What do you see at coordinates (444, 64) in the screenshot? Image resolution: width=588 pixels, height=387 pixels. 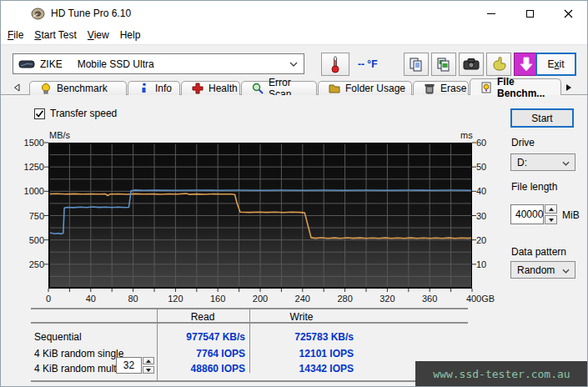 I see `copy-image-button` at bounding box center [444, 64].